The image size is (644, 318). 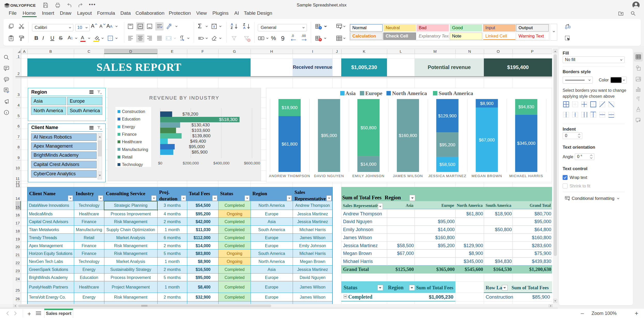 I want to click on svg-text: $78,200, so click(x=190, y=114).